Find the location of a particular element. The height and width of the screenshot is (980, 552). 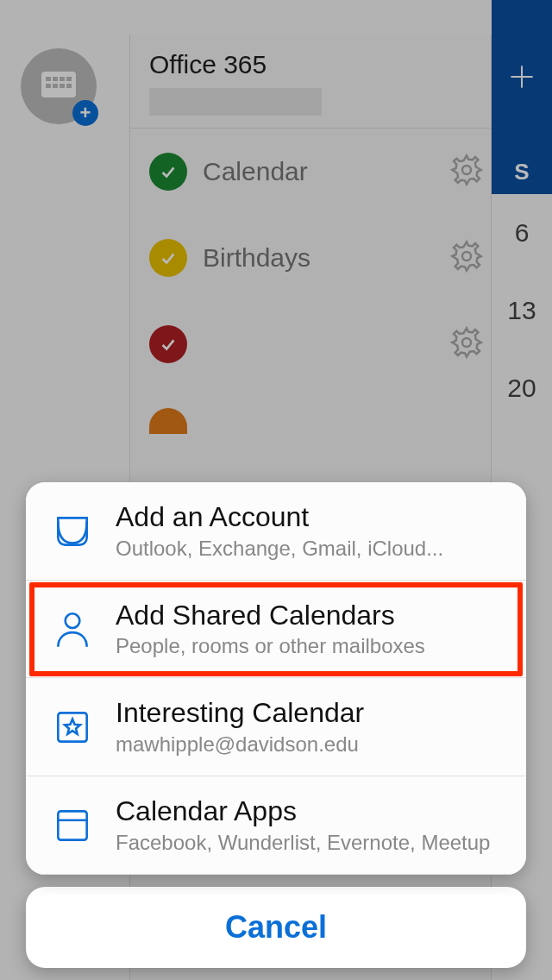

sheet-item-title: Add an Account is located at coordinates (309, 518).